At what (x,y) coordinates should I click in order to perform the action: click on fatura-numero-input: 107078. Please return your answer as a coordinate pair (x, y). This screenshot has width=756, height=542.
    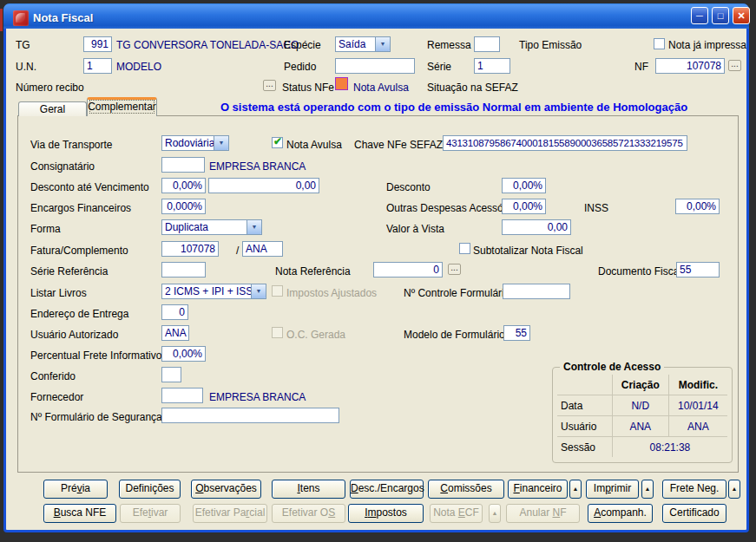
    Looking at the image, I should click on (190, 249).